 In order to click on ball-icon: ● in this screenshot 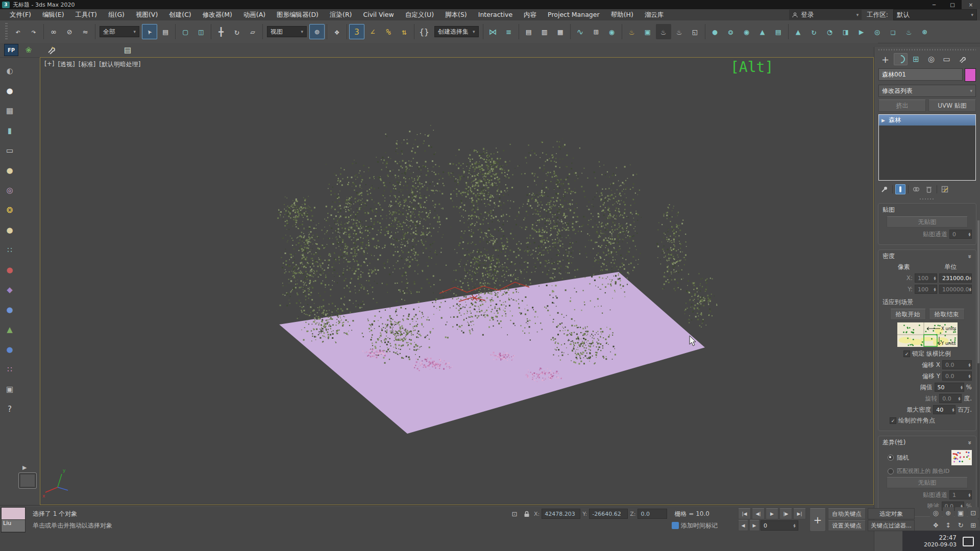, I will do `click(10, 230)`.